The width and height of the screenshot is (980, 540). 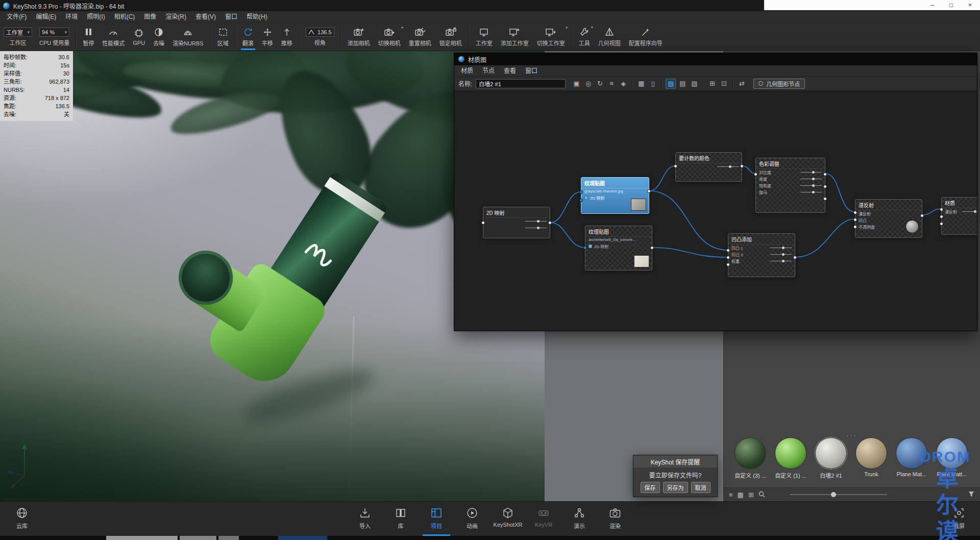 What do you see at coordinates (650, 487) in the screenshot?
I see `save-button: 保存` at bounding box center [650, 487].